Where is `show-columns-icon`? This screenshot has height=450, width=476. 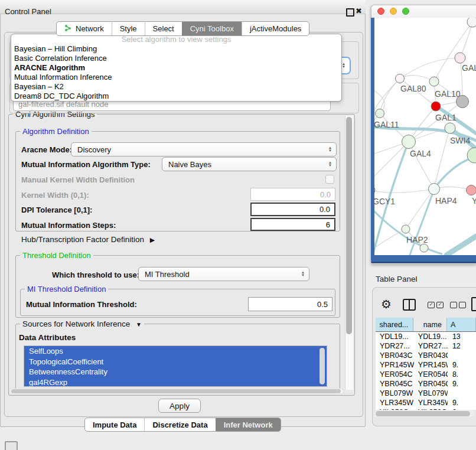 show-columns-icon is located at coordinates (409, 305).